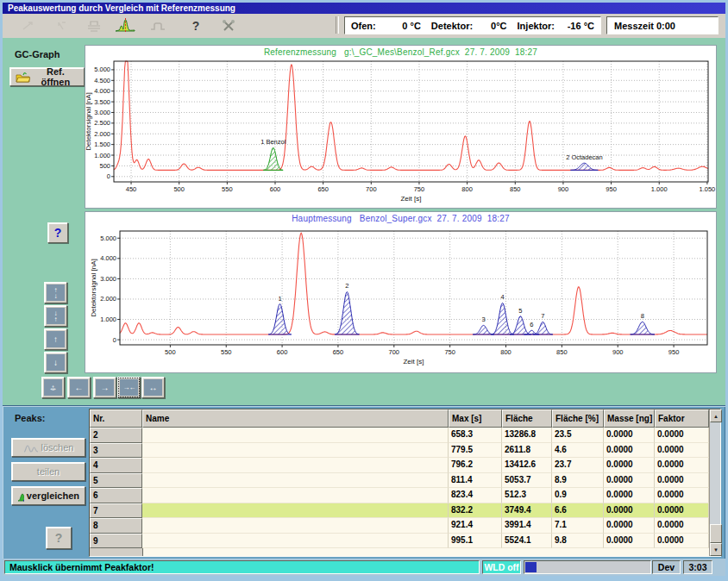 This screenshot has height=581, width=728. What do you see at coordinates (527, 465) in the screenshot?
I see `table-cell: 13412.6` at bounding box center [527, 465].